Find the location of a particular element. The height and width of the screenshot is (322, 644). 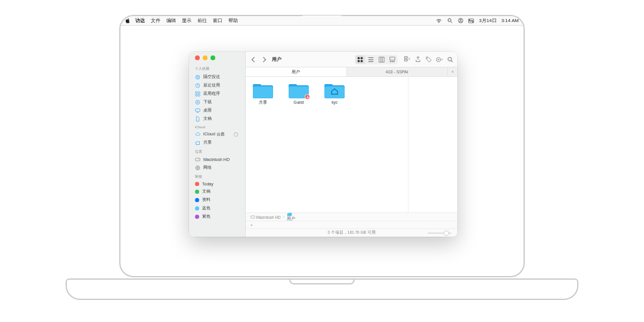

sidebar-item-label: 最近使用 is located at coordinates (212, 85).